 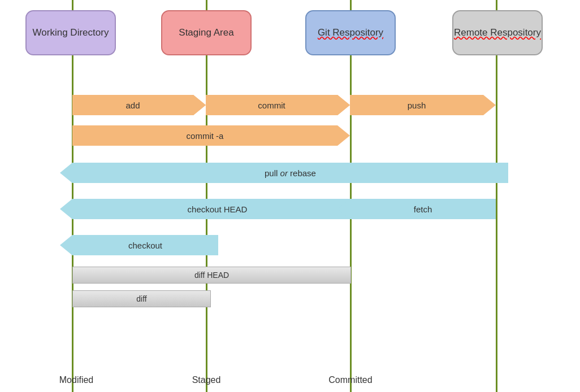 What do you see at coordinates (206, 33) in the screenshot?
I see `staging-area-label: Staging Area` at bounding box center [206, 33].